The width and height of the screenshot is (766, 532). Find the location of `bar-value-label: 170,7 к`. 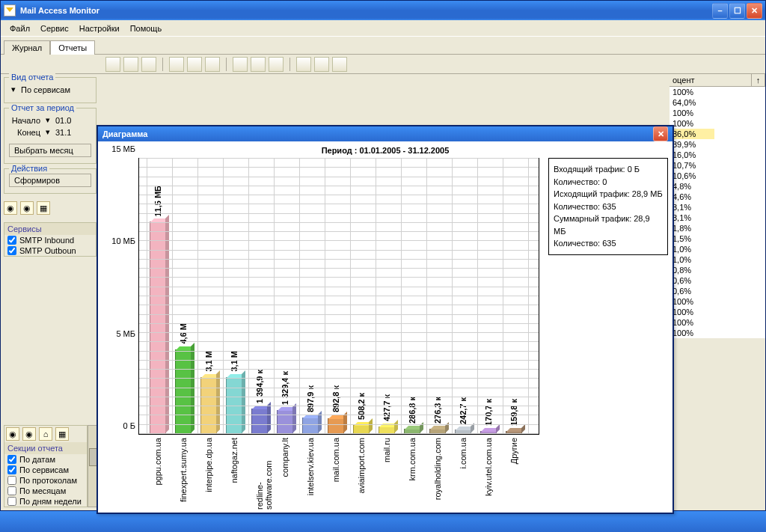

bar-value-label: 170,7 к is located at coordinates (488, 412).